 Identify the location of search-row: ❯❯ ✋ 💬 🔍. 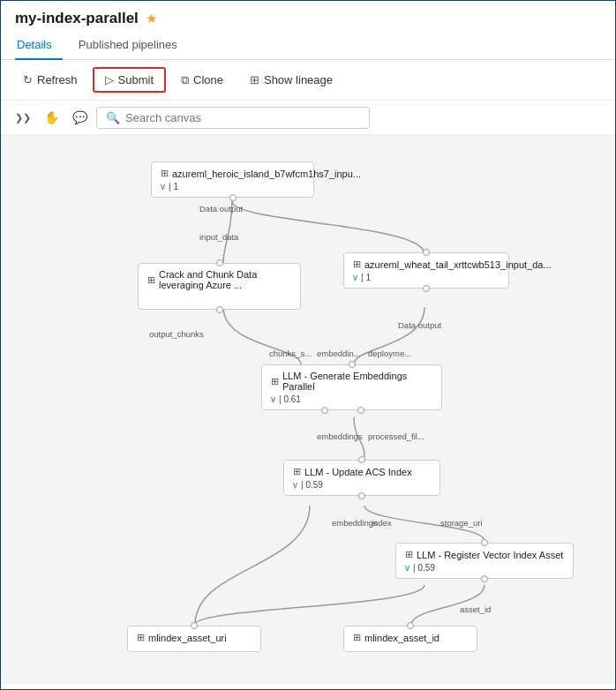
(308, 118).